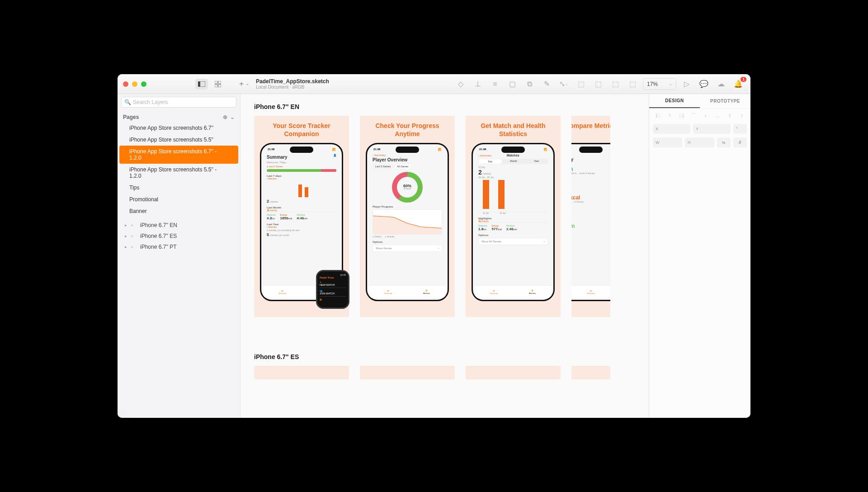  Describe the element at coordinates (179, 188) in the screenshot. I see `page-item: Tips` at that location.